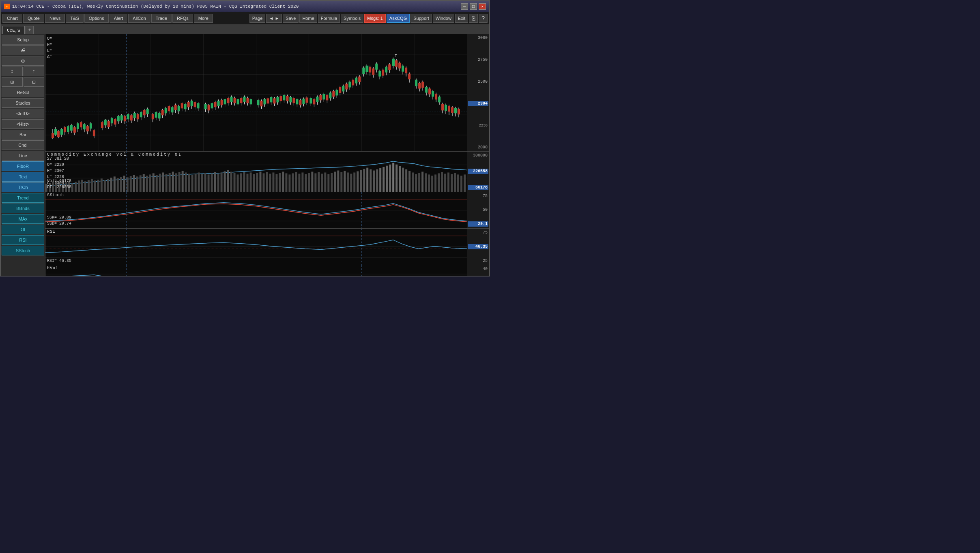 Image resolution: width=980 pixels, height=553 pixels. Describe the element at coordinates (34, 18) in the screenshot. I see `menu-quote: Quote` at that location.